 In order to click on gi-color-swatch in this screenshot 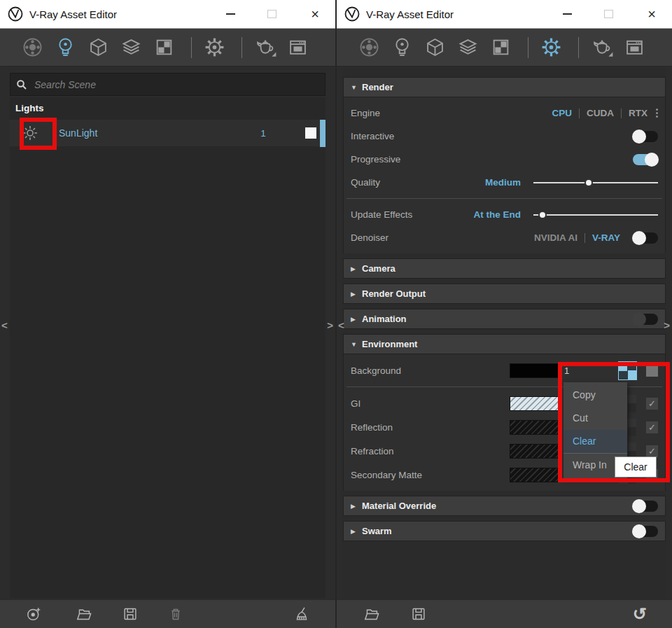, I will do `click(534, 403)`.